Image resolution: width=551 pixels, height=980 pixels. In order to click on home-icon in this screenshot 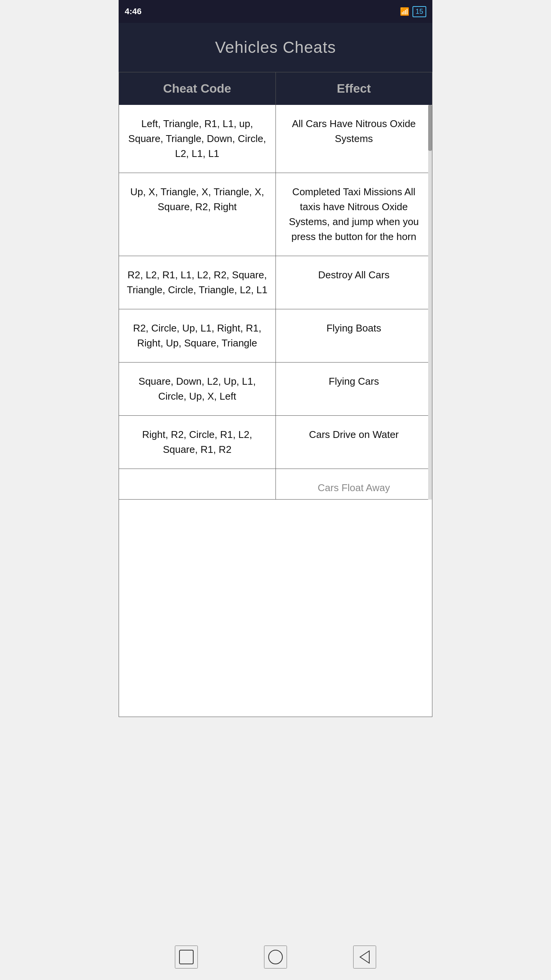, I will do `click(276, 957)`.